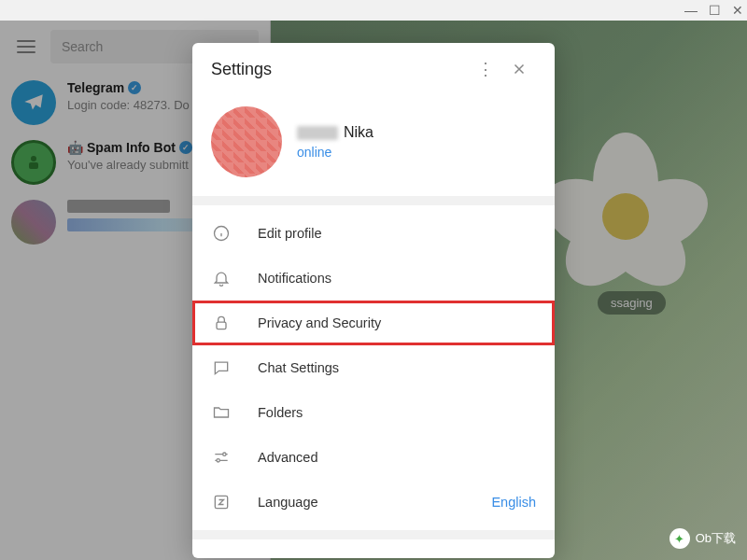 Image resolution: width=747 pixels, height=560 pixels. Describe the element at coordinates (247, 142) in the screenshot. I see `profile-avatar` at that location.